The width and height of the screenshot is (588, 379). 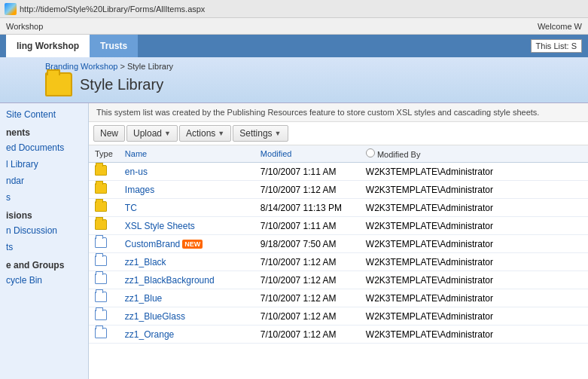 I want to click on table-row: TC8/14/2007 11:13 PMW2K3TEMPLATE\Adminis…, so click(x=339, y=208).